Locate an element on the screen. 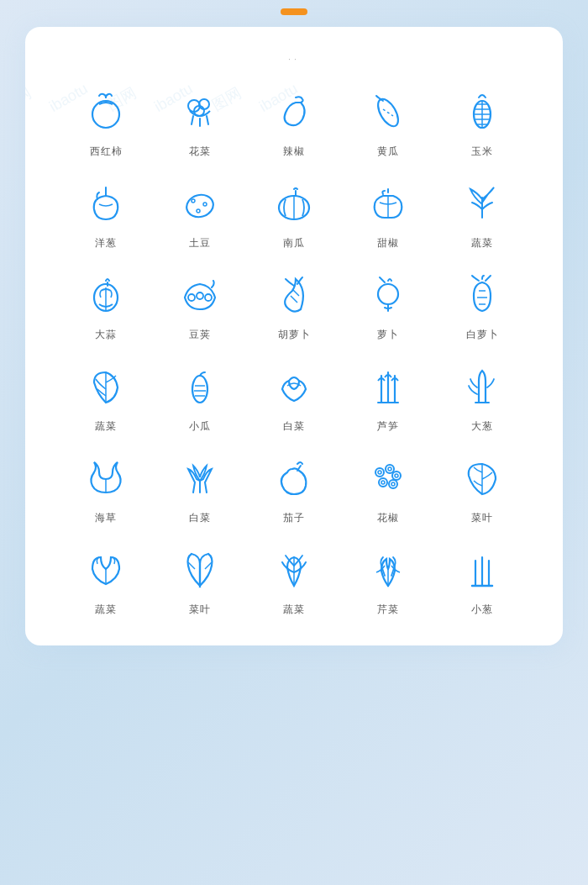 This screenshot has width=588, height=885. icon-item-bellpepper: 甜椒 is located at coordinates (388, 212).